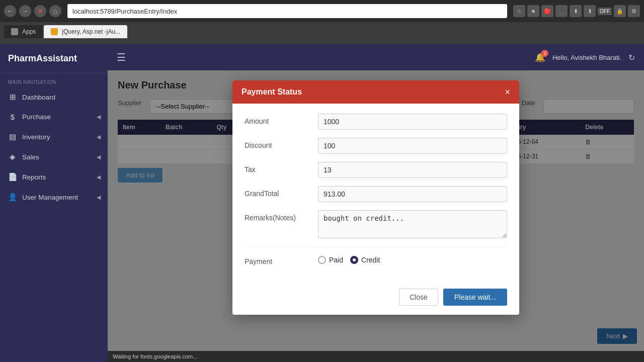 The height and width of the screenshot is (362, 644). What do you see at coordinates (376, 122) in the screenshot?
I see `amount-row: Amount` at bounding box center [376, 122].